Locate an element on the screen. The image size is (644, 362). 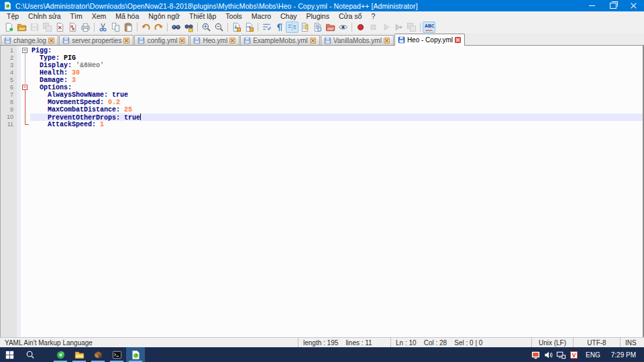
taskbar-app-cmd is located at coordinates (117, 355).